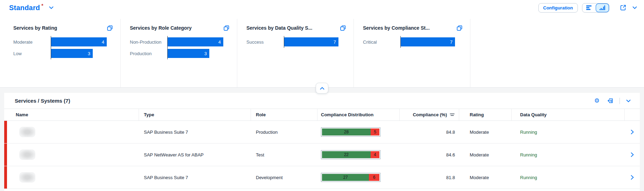 The image size is (644, 191). What do you see at coordinates (358, 177) in the screenshot?
I see `compliance-distribution-cell: 27 6` at bounding box center [358, 177].